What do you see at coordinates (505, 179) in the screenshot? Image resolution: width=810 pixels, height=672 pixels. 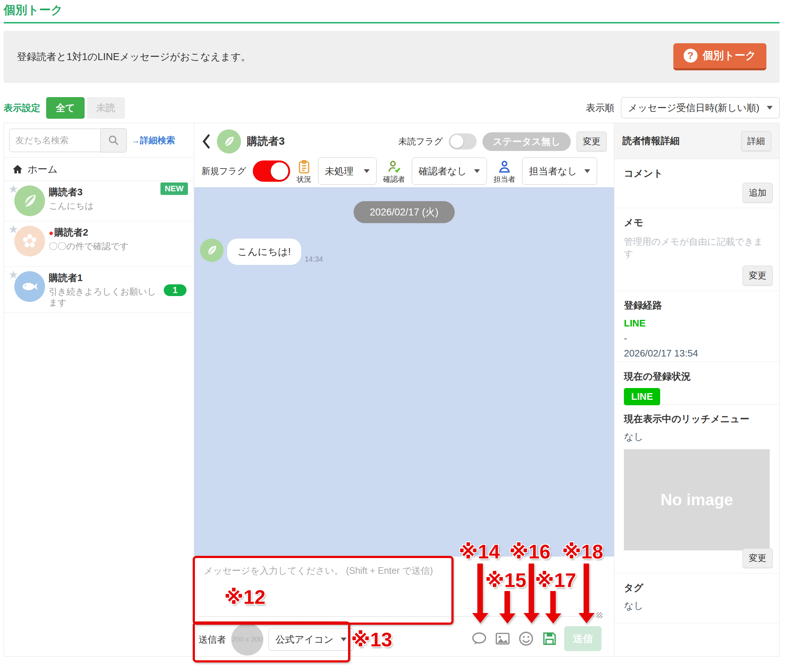 I see `assignee-label: 担当者` at bounding box center [505, 179].